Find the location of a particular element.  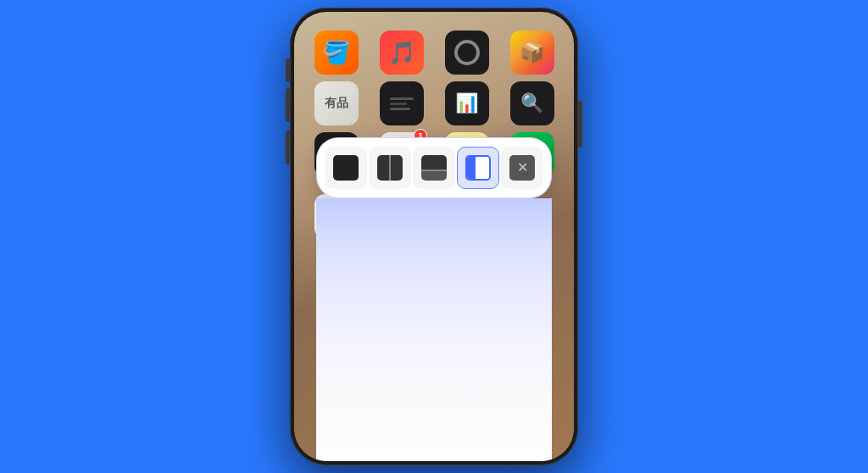

app-icon-brush: 🪣 is located at coordinates (336, 53).